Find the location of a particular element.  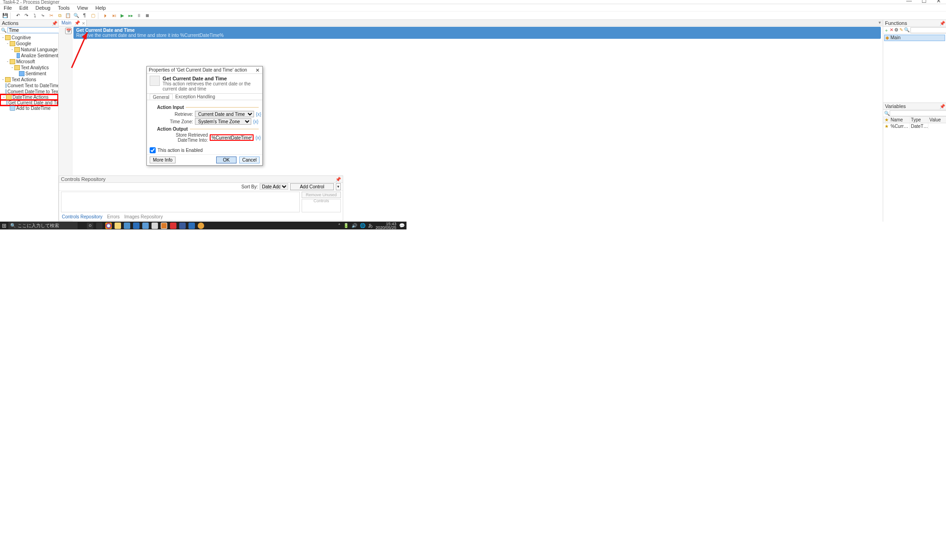

comment-icon: ¶ is located at coordinates (85, 16).